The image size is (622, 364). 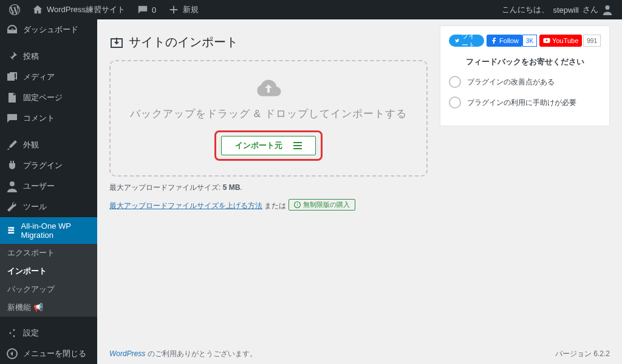 I want to click on feedback-heading: フィードバックをお寄せください, so click(x=525, y=62).